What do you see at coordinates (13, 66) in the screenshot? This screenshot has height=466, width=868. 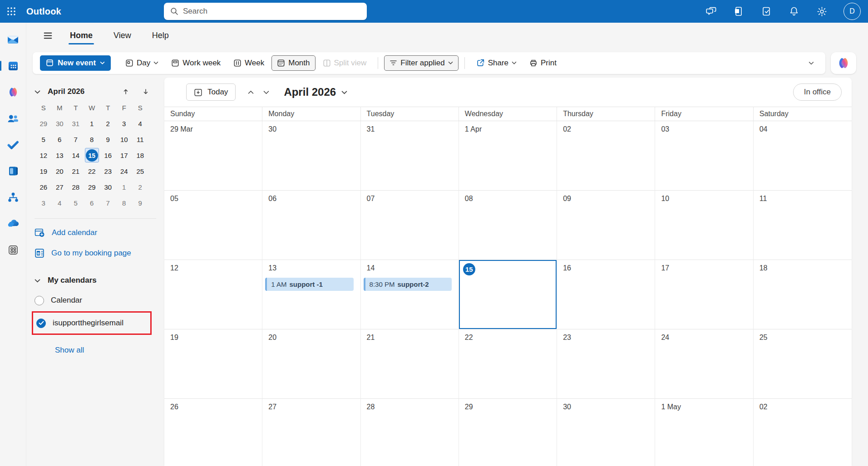 I see `rail-calendar-icon` at bounding box center [13, 66].